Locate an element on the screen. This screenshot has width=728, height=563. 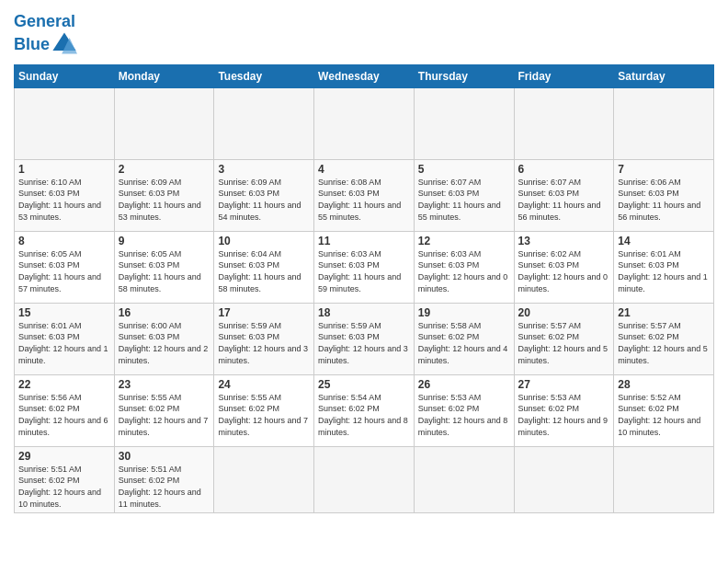
day-number: 30 is located at coordinates (165, 456).